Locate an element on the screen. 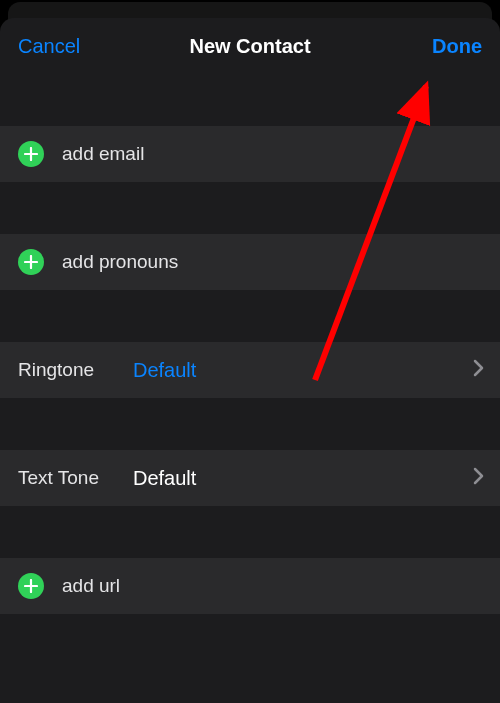  add-email-label: add email is located at coordinates (103, 154).